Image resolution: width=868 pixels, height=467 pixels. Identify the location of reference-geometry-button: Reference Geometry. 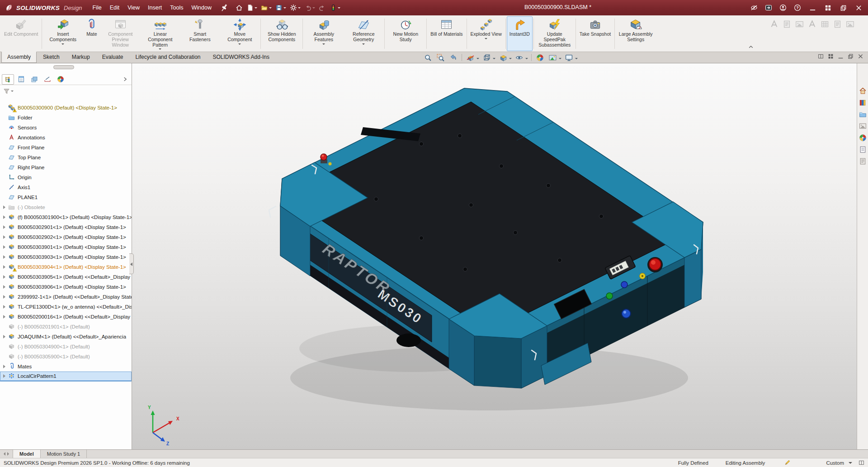
(363, 33).